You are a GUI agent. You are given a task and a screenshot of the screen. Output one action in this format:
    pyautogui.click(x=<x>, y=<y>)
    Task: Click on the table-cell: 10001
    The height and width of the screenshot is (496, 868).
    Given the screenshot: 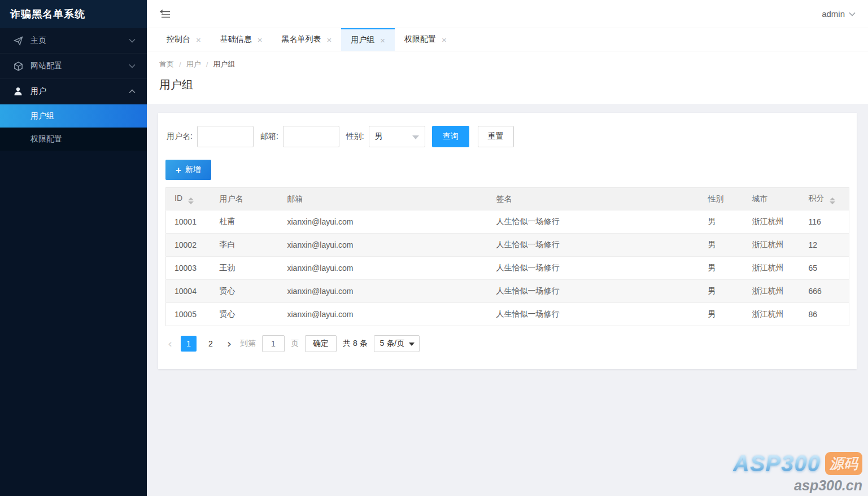 What is the action you would take?
    pyautogui.click(x=189, y=222)
    